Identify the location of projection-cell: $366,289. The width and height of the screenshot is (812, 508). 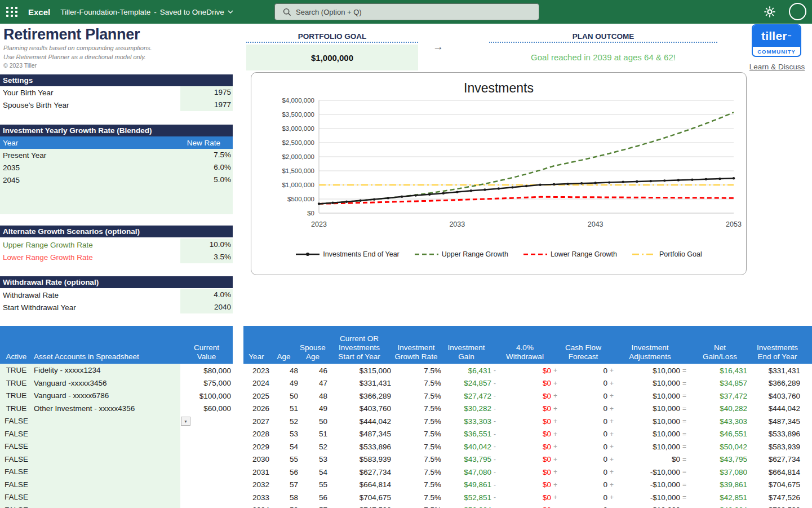
(778, 383).